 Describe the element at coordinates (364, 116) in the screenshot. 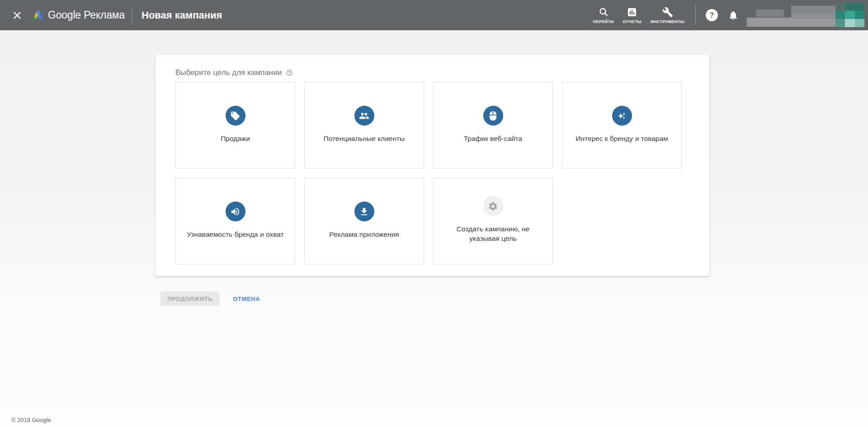

I see `people-icon` at that location.